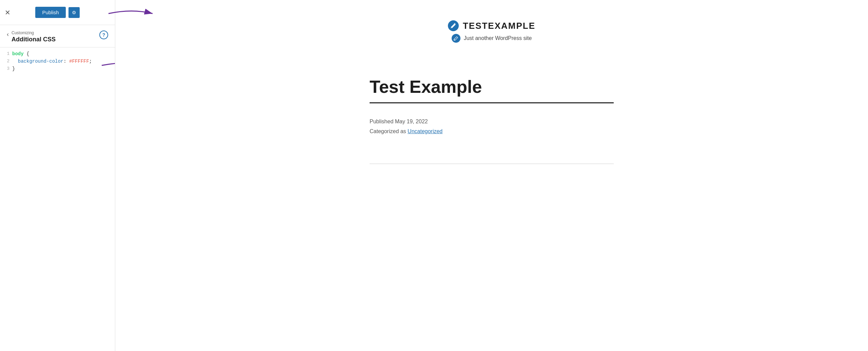  Describe the element at coordinates (6, 54) in the screenshot. I see `line-number-1: 1` at that location.